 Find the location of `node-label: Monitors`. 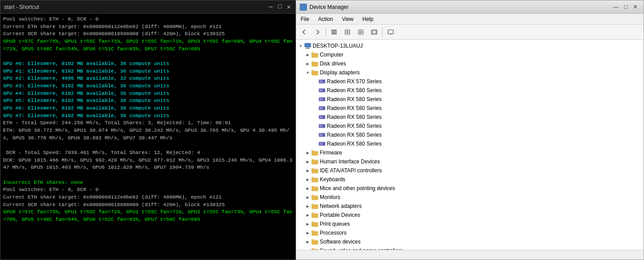

node-label: Monitors is located at coordinates (330, 197).